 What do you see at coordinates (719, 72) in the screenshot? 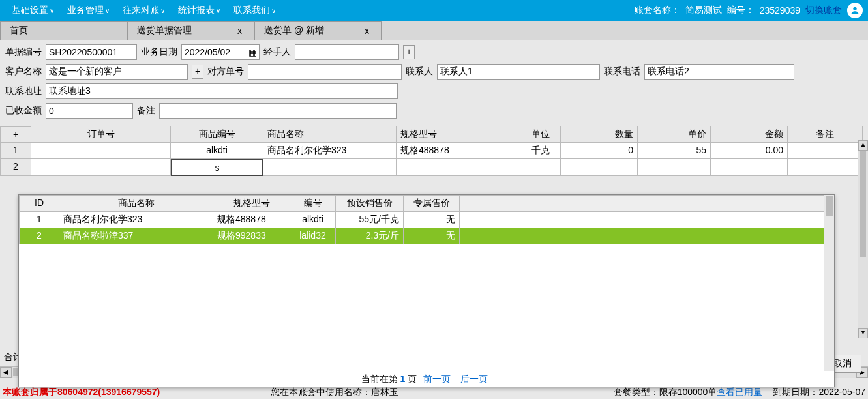
I see `phone-input` at bounding box center [719, 72].